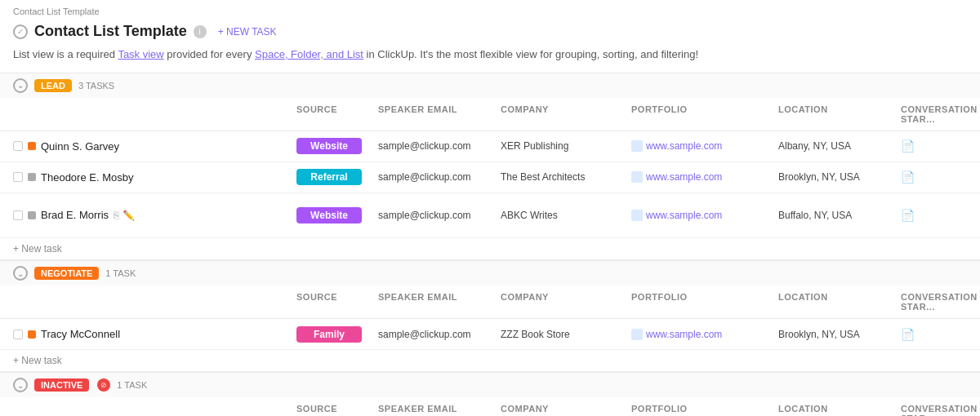 Image resolution: width=980 pixels, height=416 pixels. What do you see at coordinates (309, 54) in the screenshot?
I see `space-folder-list-link: Space, Folder, and List` at bounding box center [309, 54].